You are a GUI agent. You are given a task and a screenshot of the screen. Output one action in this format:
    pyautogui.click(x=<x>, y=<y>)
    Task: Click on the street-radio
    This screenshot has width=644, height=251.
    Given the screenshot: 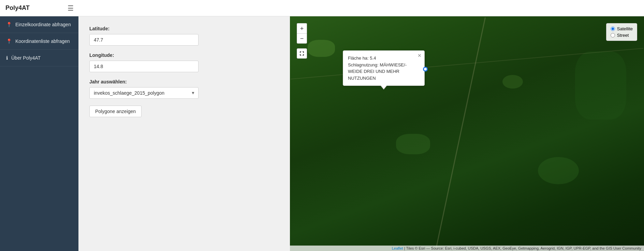 What is the action you would take?
    pyautogui.click(x=613, y=35)
    